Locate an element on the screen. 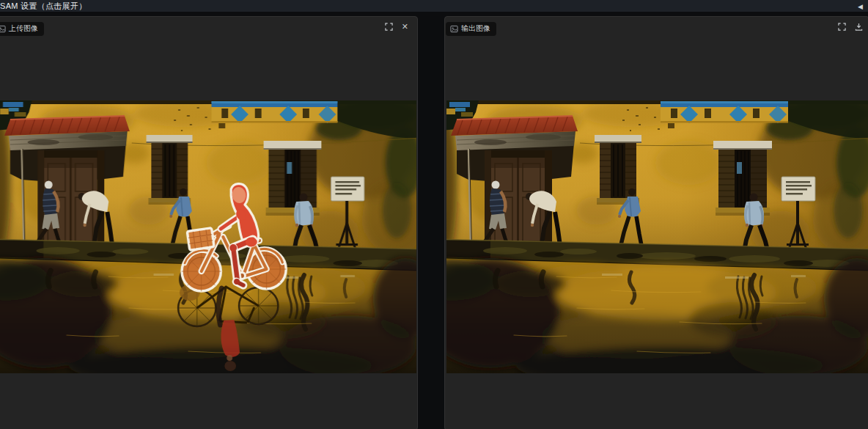 Image resolution: width=868 pixels, height=429 pixels. input-image-label-text: 上传图像 is located at coordinates (23, 29).